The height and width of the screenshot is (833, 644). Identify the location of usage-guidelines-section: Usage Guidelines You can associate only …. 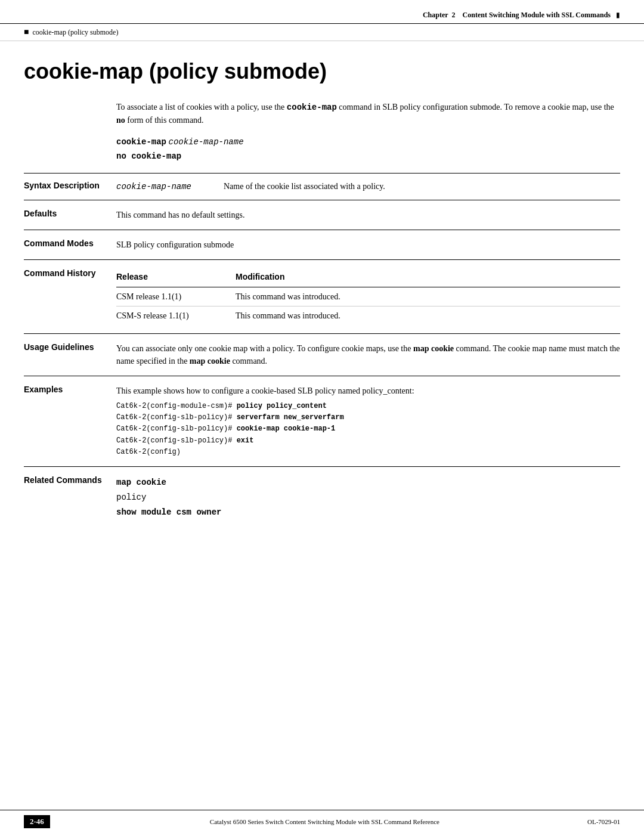
(322, 354).